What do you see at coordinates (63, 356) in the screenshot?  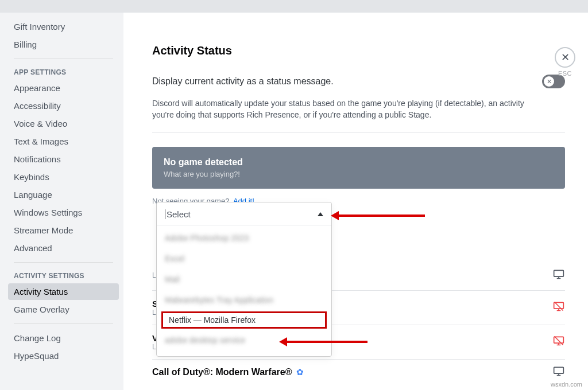 I see `sidebar-item-hypesquad: HypeSquad` at bounding box center [63, 356].